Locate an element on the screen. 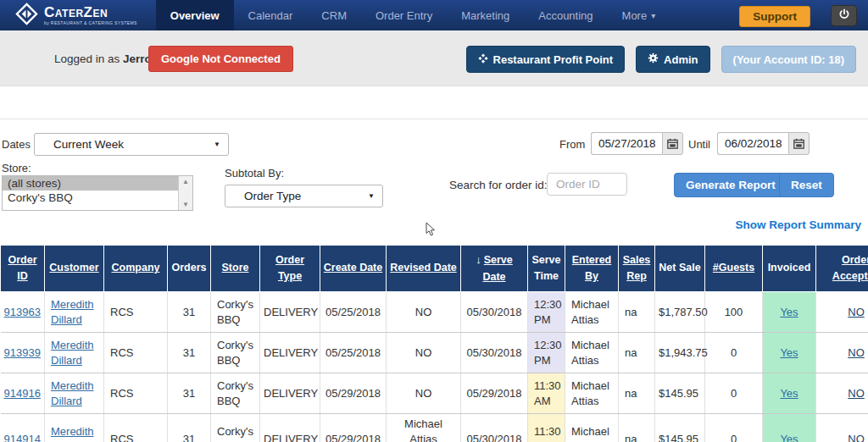 Image resolution: width=868 pixels, height=442 pixels. col-header-order-type: Order Type is located at coordinates (290, 269).